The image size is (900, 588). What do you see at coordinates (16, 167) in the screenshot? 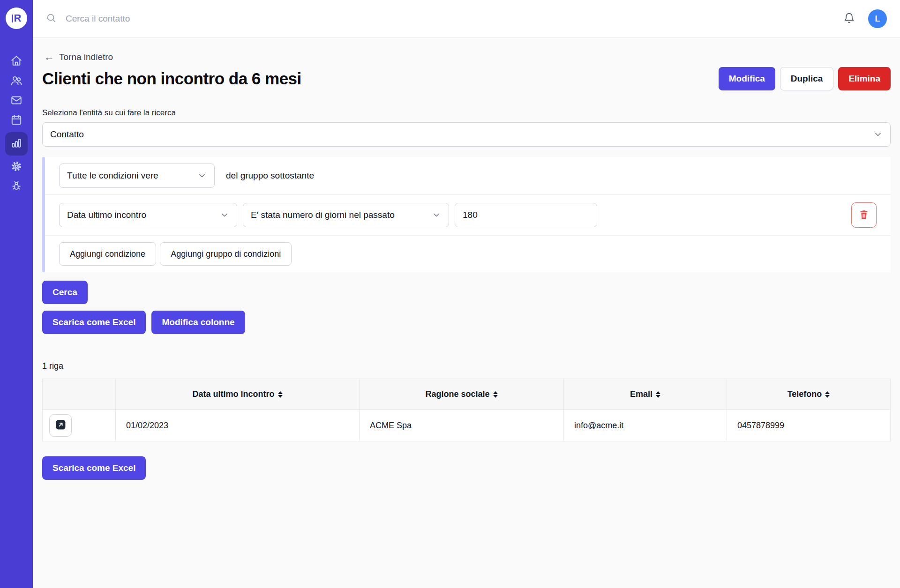
I see `gear-icon` at bounding box center [16, 167].